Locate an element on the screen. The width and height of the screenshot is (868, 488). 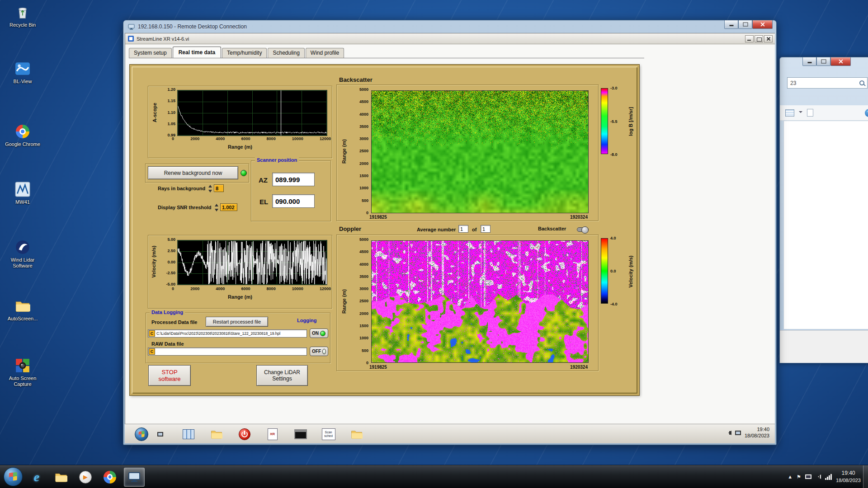
remote-taskbar-scan-sched-icon: Scan sched is located at coordinates (328, 434).